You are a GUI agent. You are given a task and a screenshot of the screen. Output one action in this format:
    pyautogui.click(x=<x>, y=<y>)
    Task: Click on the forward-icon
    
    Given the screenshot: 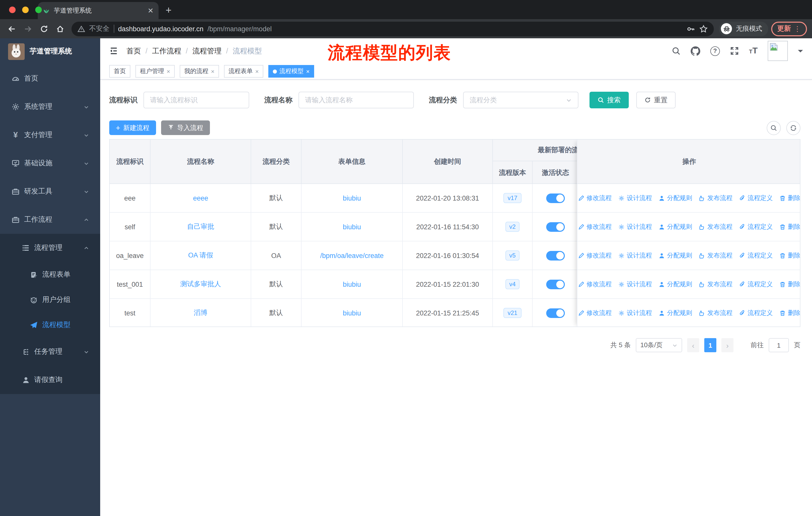 What is the action you would take?
    pyautogui.click(x=28, y=29)
    